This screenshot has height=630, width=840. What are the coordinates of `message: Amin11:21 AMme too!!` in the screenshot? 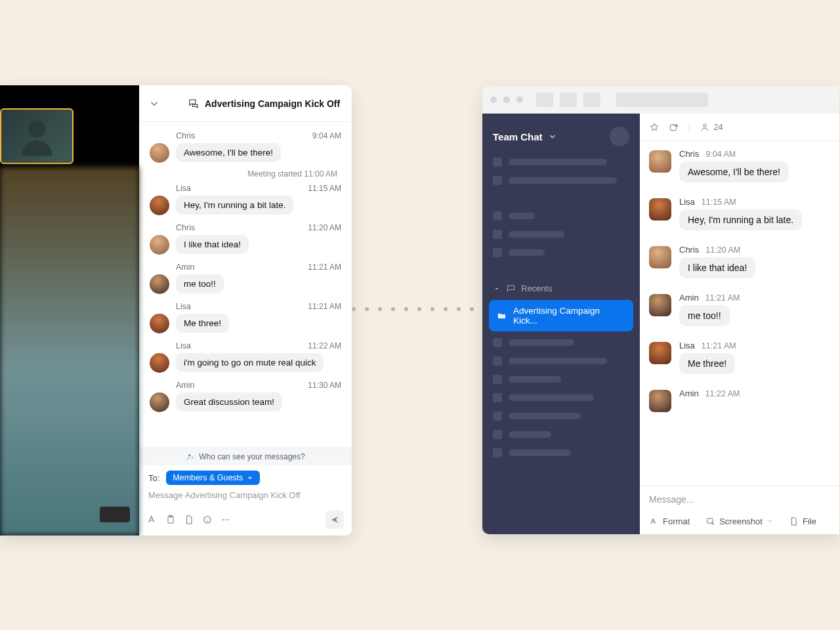 It's located at (740, 310).